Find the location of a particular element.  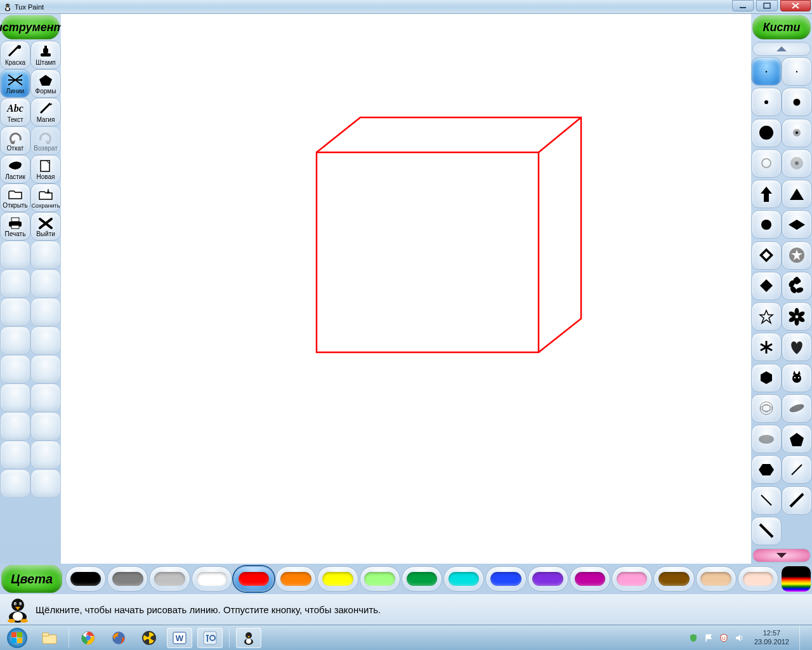

tool-save: Сохранить is located at coordinates (46, 198).